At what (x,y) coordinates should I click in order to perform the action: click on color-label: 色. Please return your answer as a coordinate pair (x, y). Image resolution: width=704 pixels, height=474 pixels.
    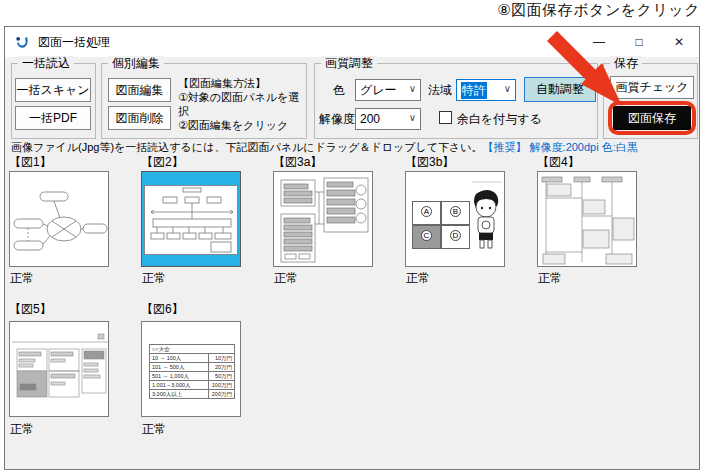
    Looking at the image, I should click on (339, 90).